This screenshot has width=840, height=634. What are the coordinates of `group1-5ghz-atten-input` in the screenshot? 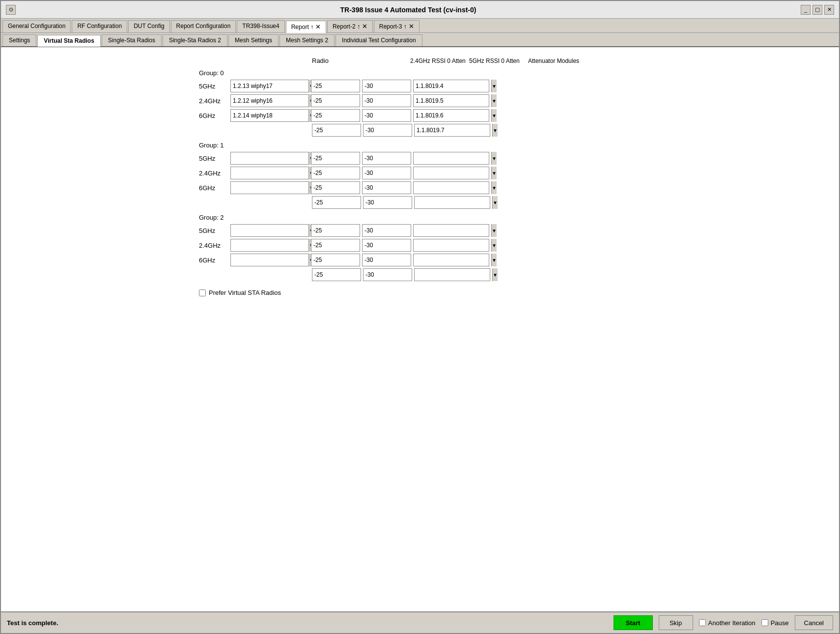 It's located at (452, 158).